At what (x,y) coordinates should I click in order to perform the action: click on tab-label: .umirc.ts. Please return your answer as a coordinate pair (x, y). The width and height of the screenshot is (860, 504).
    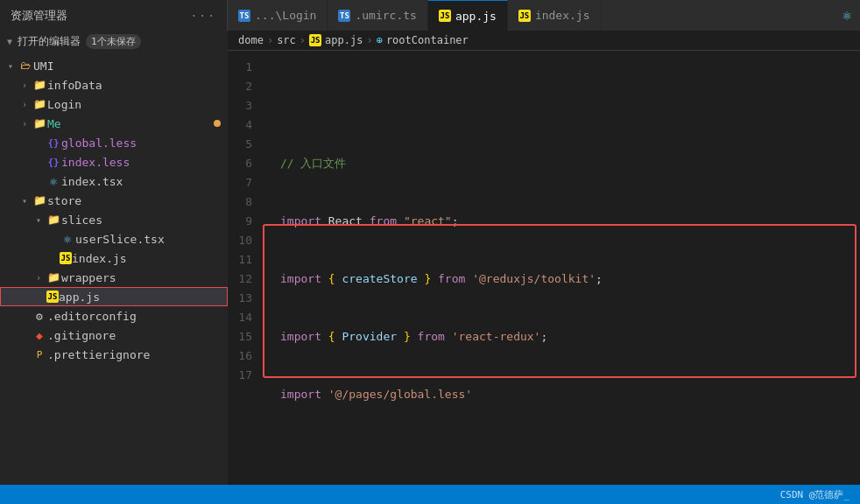
    Looking at the image, I should click on (385, 16).